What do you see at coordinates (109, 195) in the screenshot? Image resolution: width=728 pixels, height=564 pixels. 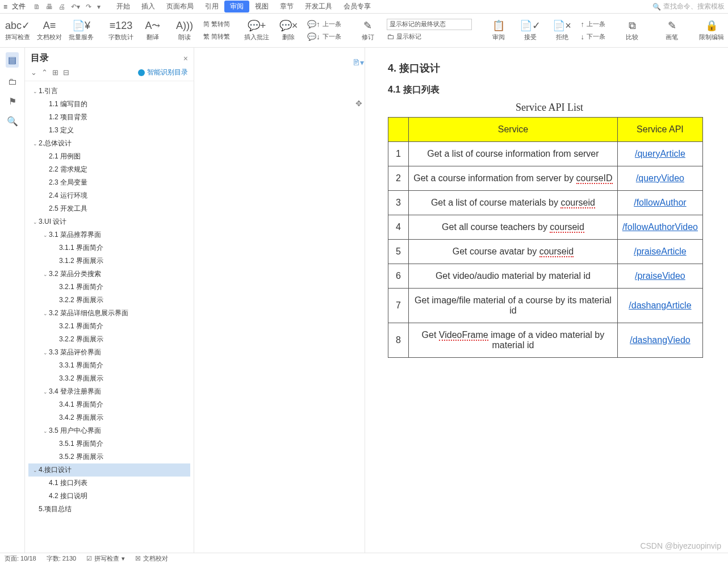 I see `toc-item: 2.4 运行环境` at bounding box center [109, 195].